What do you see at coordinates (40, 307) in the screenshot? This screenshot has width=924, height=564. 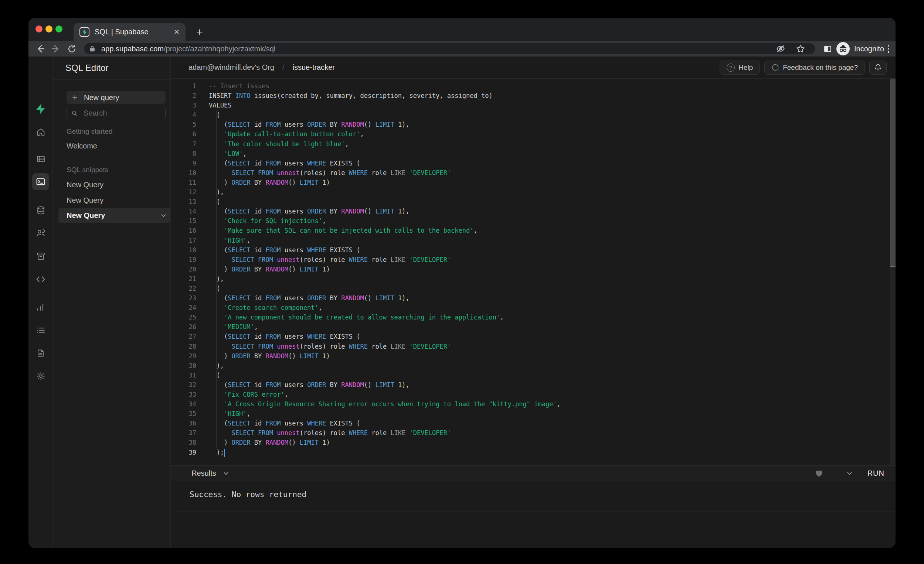 I see `reports-icon` at bounding box center [40, 307].